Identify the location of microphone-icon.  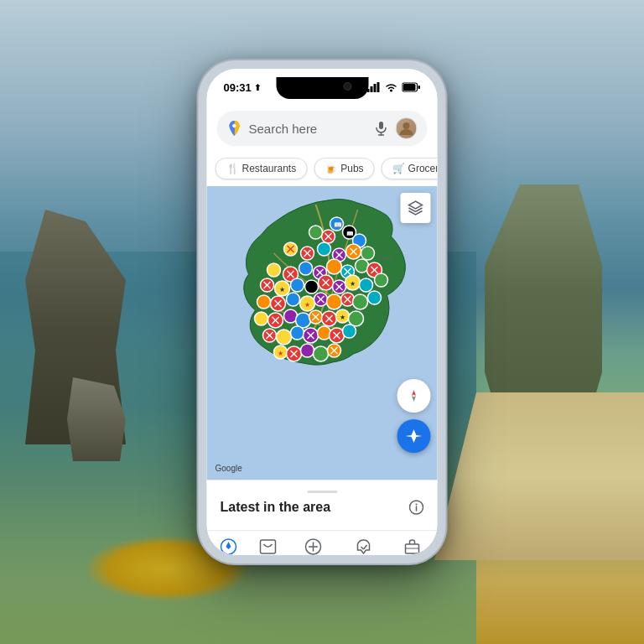
(382, 128).